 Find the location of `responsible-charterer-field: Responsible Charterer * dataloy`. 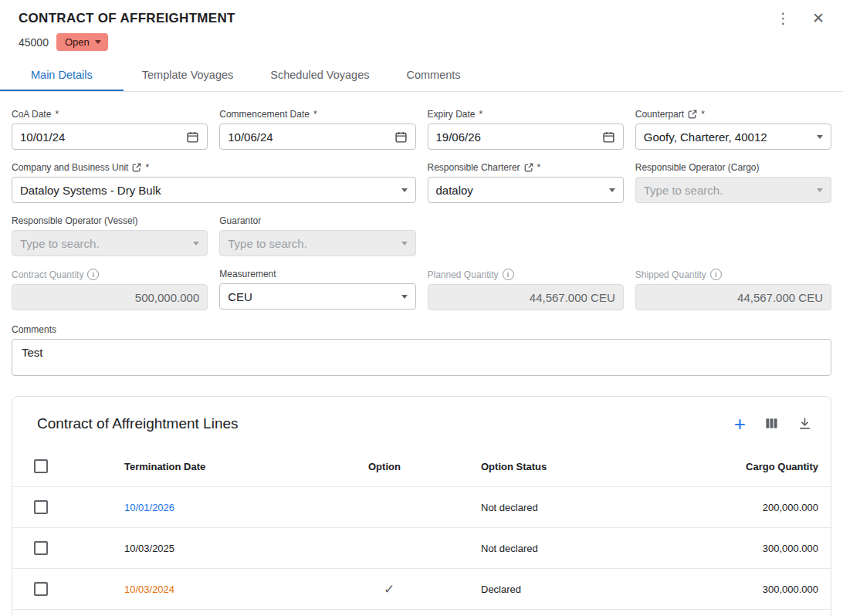

responsible-charterer-field: Responsible Charterer * dataloy is located at coordinates (526, 182).